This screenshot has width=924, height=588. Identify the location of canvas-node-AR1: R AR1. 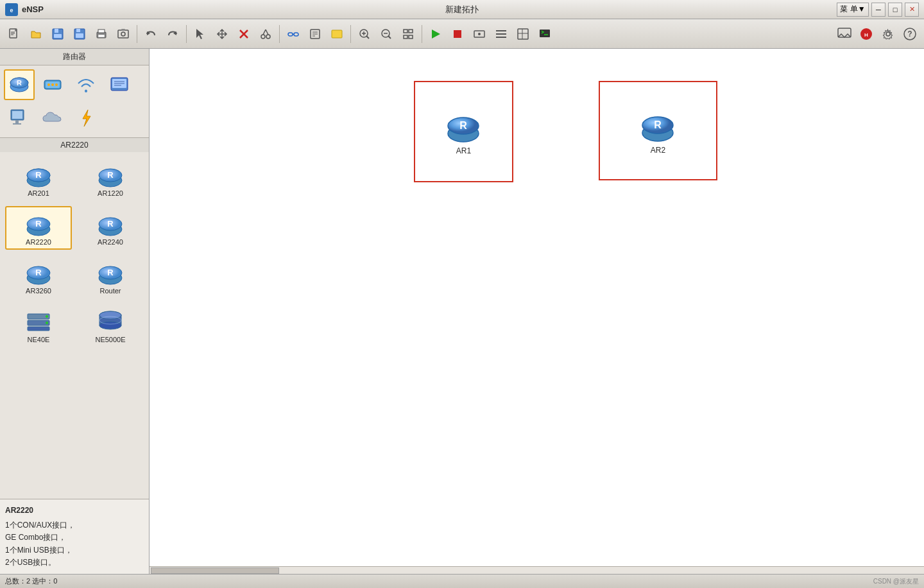
(463, 132).